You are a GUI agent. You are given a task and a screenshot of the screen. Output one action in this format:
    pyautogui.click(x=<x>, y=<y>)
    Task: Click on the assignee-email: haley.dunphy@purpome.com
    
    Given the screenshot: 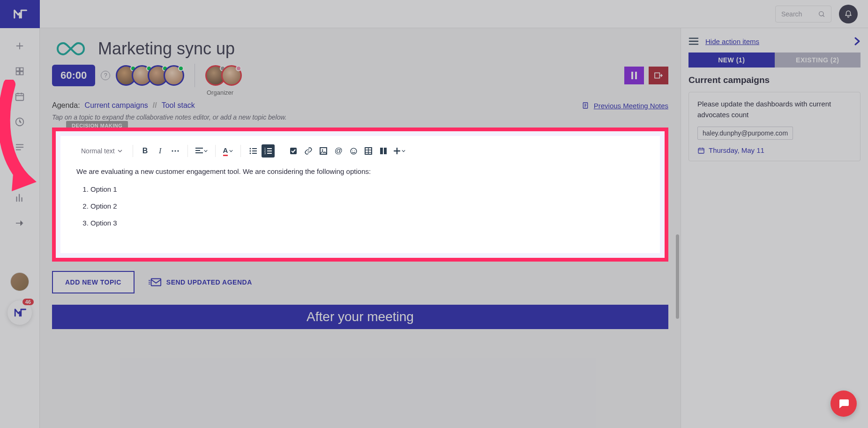 What is the action you would take?
    pyautogui.click(x=745, y=133)
    